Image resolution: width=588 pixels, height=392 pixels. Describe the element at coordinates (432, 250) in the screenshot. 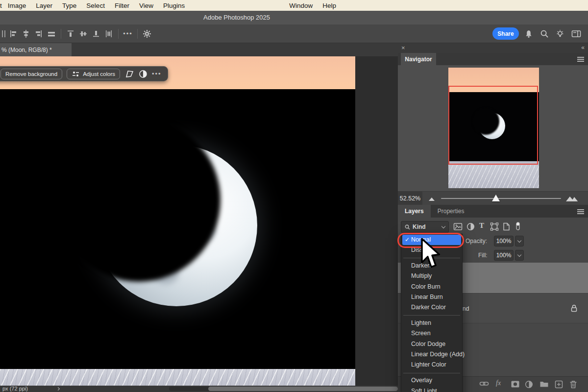

I see `blend-mode-option: Dissolve` at that location.